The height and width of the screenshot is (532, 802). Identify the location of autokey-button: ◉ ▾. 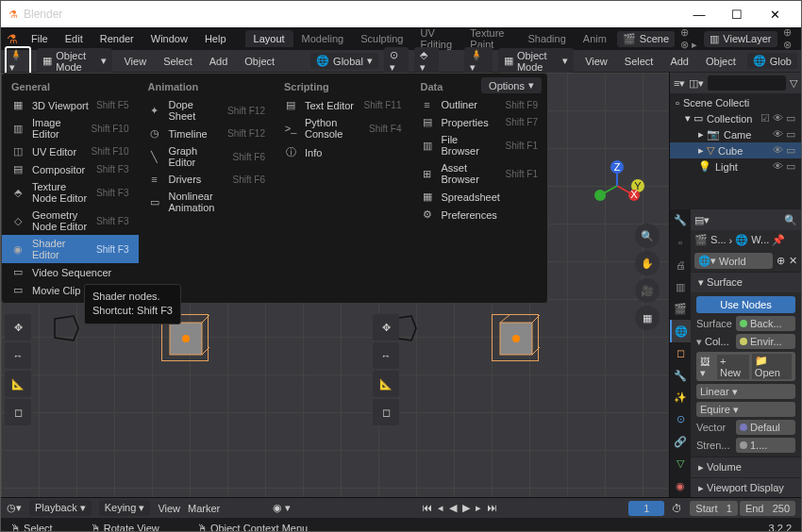
(281, 507).